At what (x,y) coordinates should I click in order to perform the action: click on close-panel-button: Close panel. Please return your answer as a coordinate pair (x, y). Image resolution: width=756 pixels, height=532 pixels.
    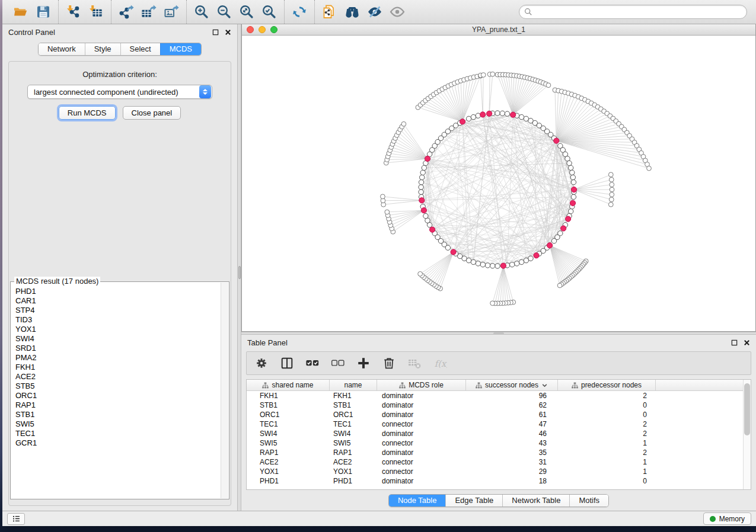
    Looking at the image, I should click on (152, 113).